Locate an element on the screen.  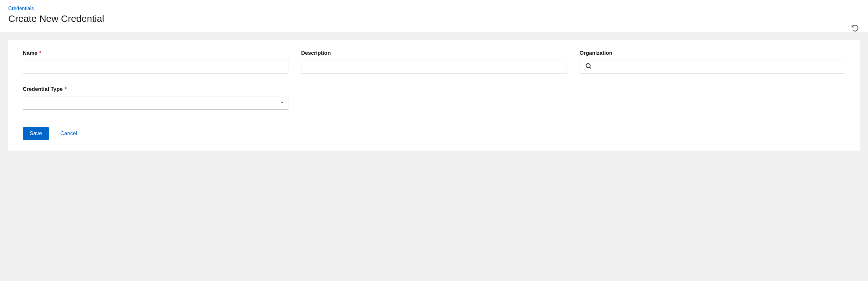
name-label: Name* is located at coordinates (156, 53).